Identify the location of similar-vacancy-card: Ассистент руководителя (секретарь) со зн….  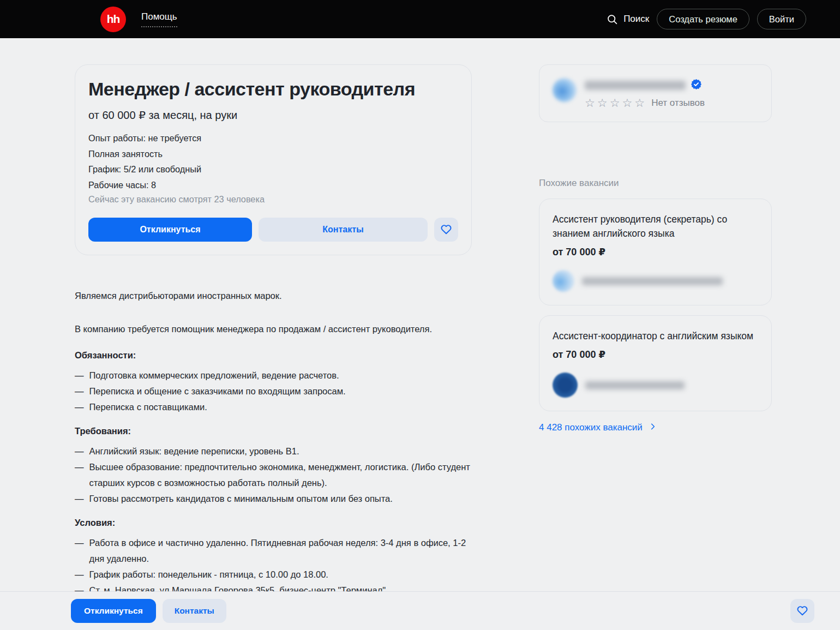
(656, 252).